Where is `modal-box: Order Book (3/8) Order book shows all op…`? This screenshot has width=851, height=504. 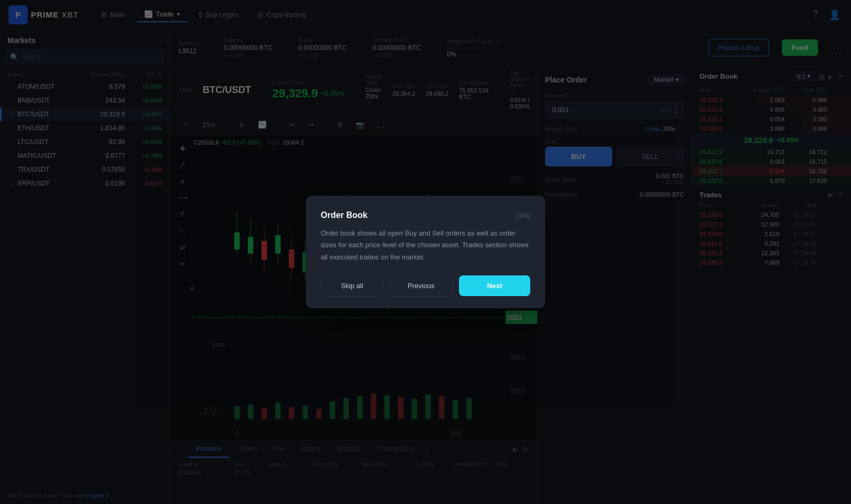 modal-box: Order Book (3/8) Order book shows all op… is located at coordinates (426, 252).